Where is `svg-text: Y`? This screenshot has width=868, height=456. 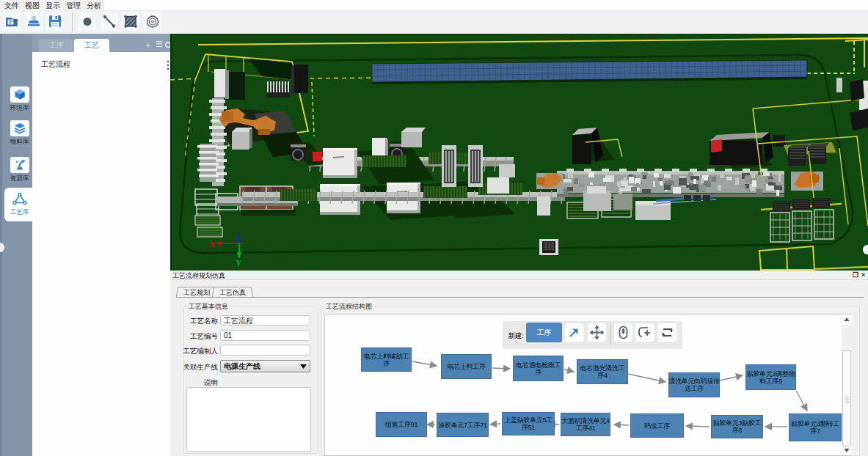
svg-text: Y is located at coordinates (238, 262).